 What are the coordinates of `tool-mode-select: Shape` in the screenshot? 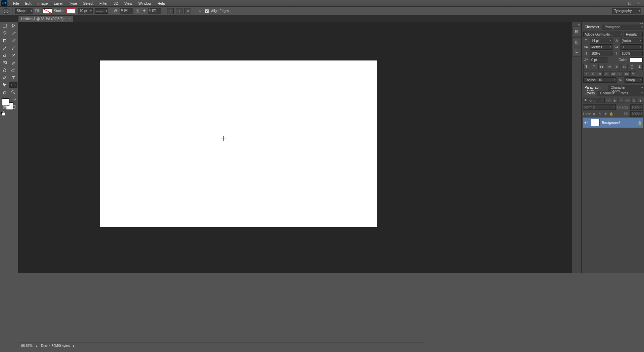 It's located at (24, 11).